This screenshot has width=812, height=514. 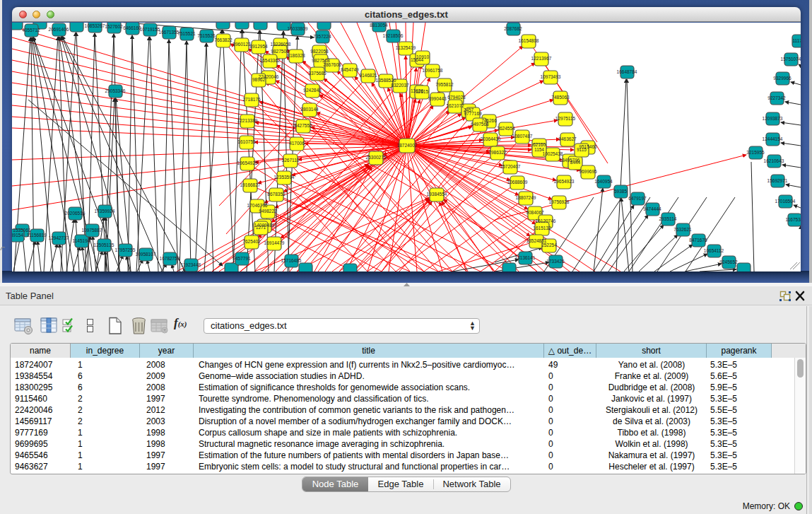 I want to click on svg-text: 11172, so click(x=796, y=41).